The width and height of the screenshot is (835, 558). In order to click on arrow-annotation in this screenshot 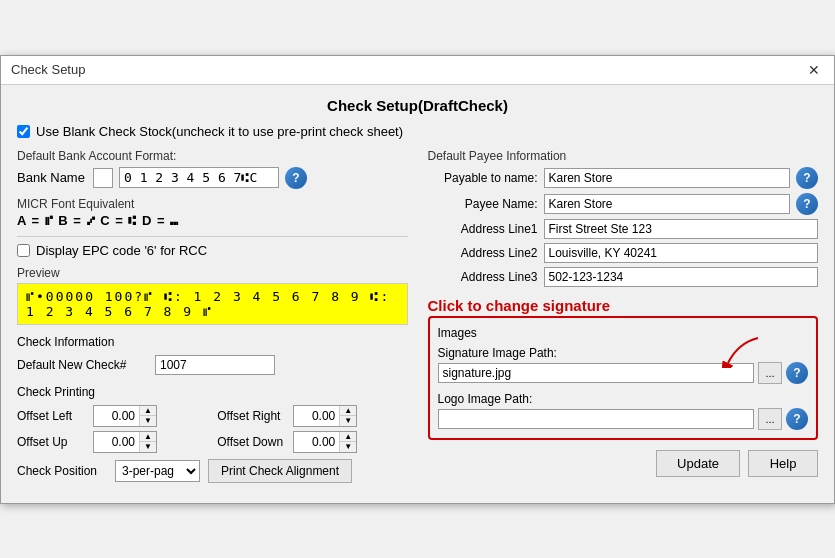, I will do `click(738, 350)`.